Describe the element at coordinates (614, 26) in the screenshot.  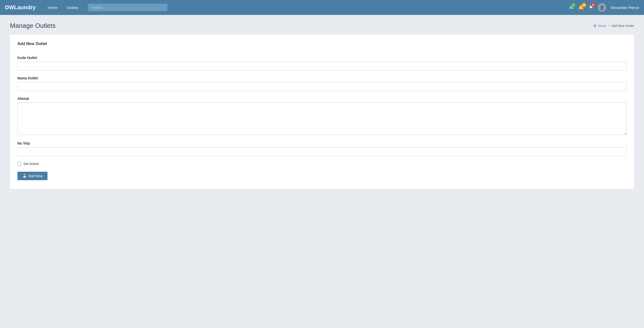
I see `breadcrumb: ⚙ Home > Add New Outlet` at that location.